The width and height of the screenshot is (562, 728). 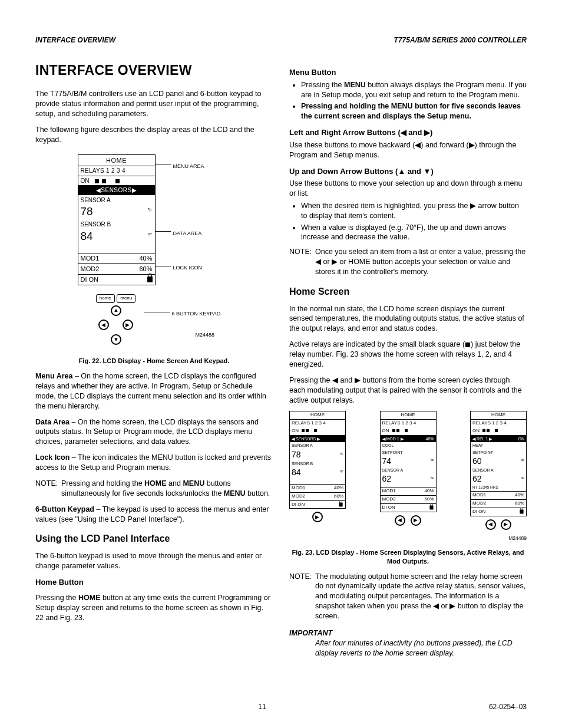 I want to click on menu-area-label: Menu Area, so click(x=54, y=376).